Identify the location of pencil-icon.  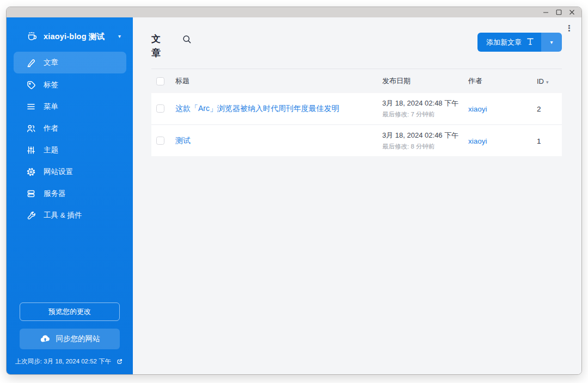
(31, 63).